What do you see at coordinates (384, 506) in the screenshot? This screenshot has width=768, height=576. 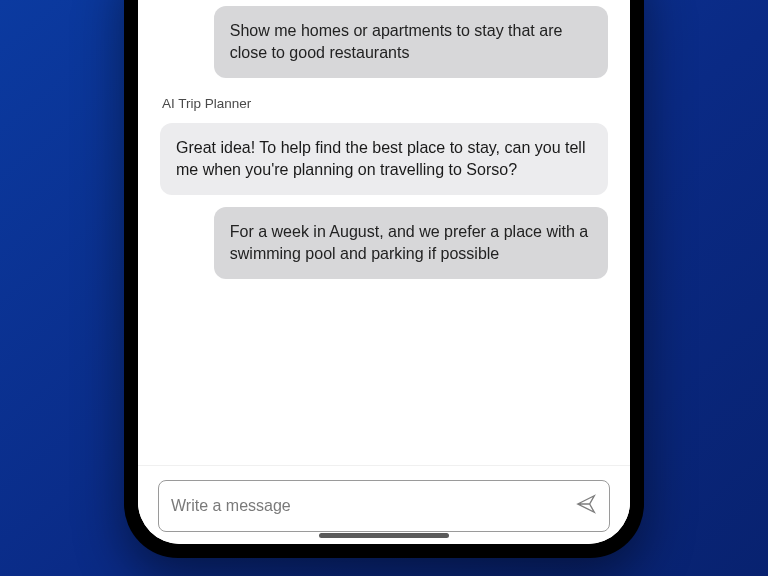 I see `composer` at bounding box center [384, 506].